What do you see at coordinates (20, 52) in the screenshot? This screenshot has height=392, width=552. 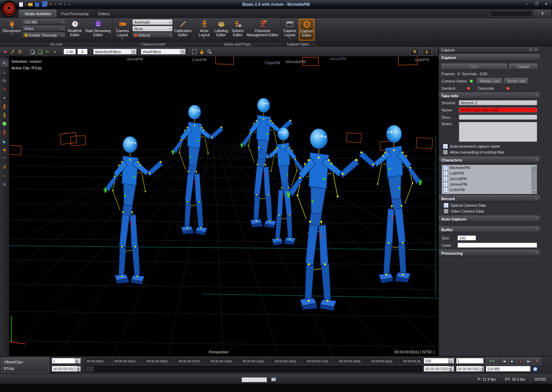 I see `z-up-icon: Z↑` at bounding box center [20, 52].